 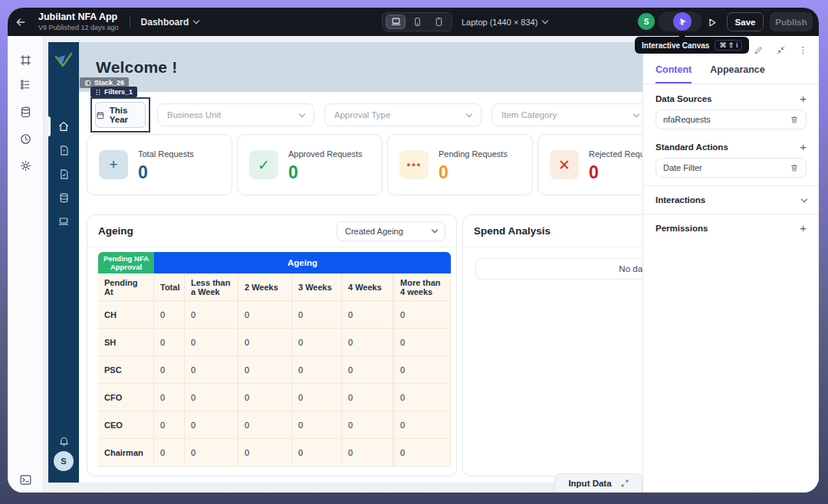 What do you see at coordinates (265, 287) in the screenshot?
I see `column-header: 2 Weeks` at bounding box center [265, 287].